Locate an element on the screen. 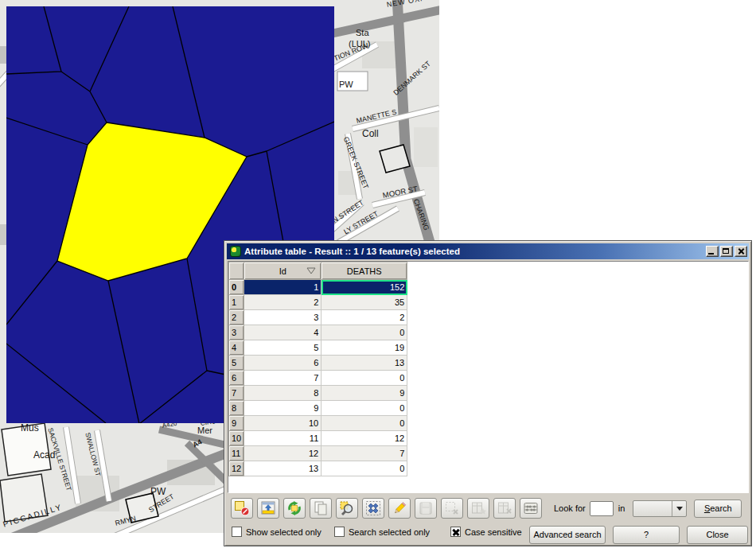  row-header: 7 is located at coordinates (237, 393).